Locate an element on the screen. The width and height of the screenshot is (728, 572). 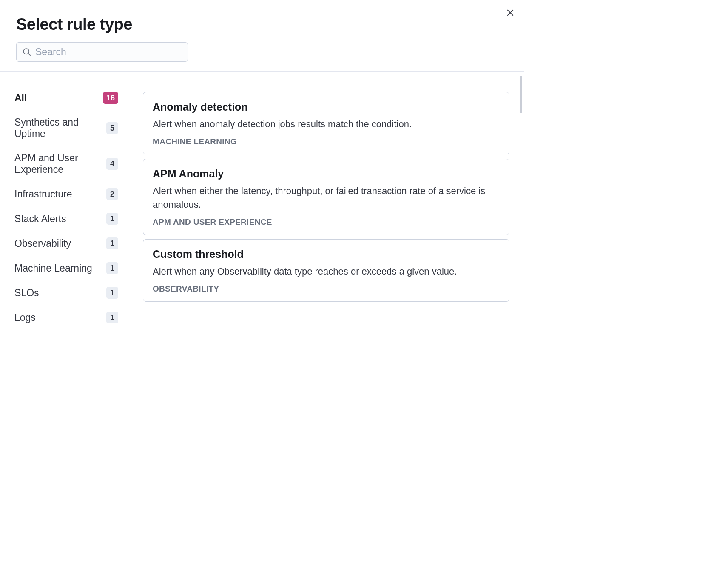
sidebar-item-label: APM and User Experience is located at coordinates (60, 164).